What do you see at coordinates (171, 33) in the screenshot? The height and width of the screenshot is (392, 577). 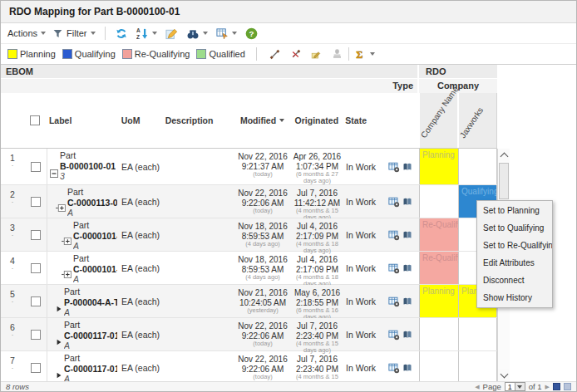 I see `edit-button` at bounding box center [171, 33].